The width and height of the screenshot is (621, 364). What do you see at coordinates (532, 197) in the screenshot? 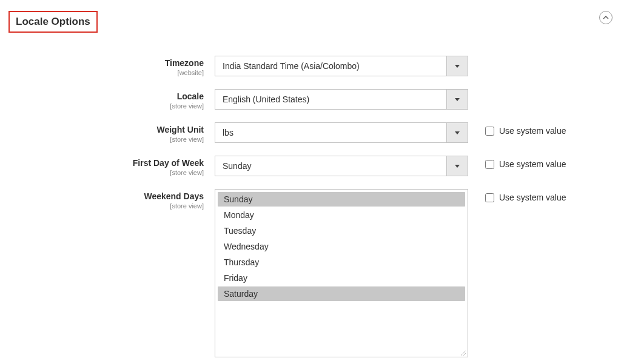
I see `weekend-days-system-label: Use system value` at bounding box center [532, 197].